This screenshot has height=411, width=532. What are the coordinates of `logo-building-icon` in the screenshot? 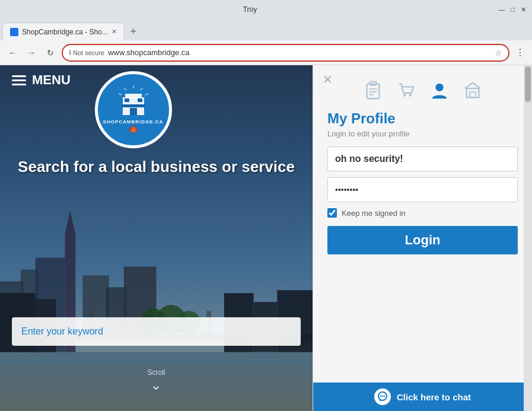 It's located at (133, 102).